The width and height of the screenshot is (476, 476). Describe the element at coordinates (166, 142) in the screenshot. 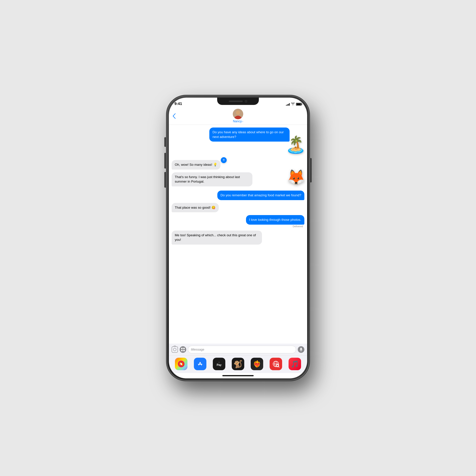

I see `mute-button` at that location.